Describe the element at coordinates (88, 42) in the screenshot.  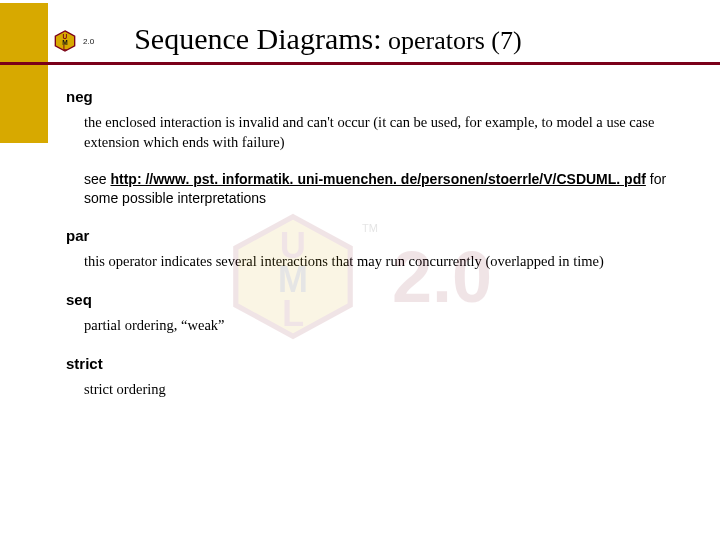
I see `logo-version: 2.0` at that location.